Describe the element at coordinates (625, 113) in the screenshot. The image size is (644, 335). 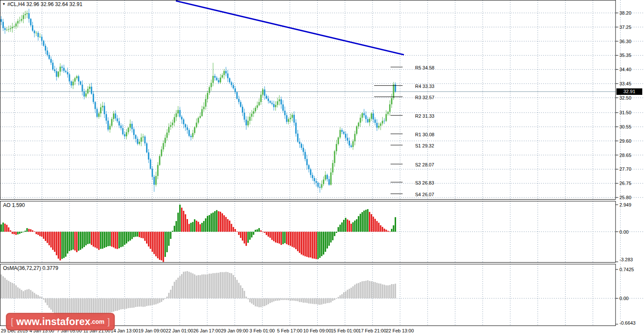
I see `price-axis-tick: 31.50` at that location.